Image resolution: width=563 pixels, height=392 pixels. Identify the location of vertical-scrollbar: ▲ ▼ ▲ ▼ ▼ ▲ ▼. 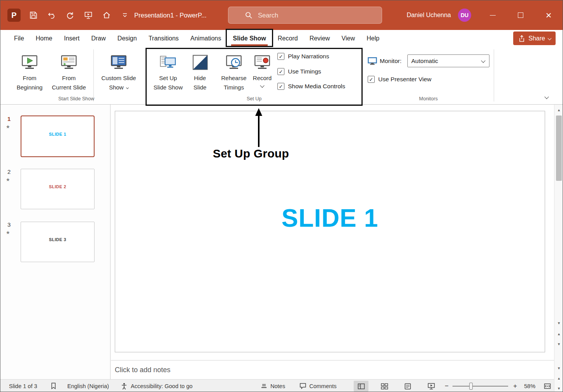
(559, 248).